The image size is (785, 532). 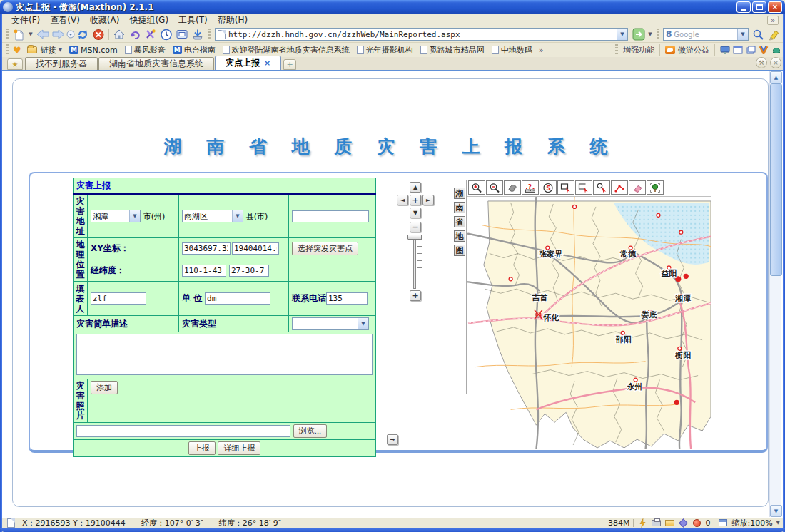 I want to click on address-dropdown-icon: ▼, so click(x=622, y=34).